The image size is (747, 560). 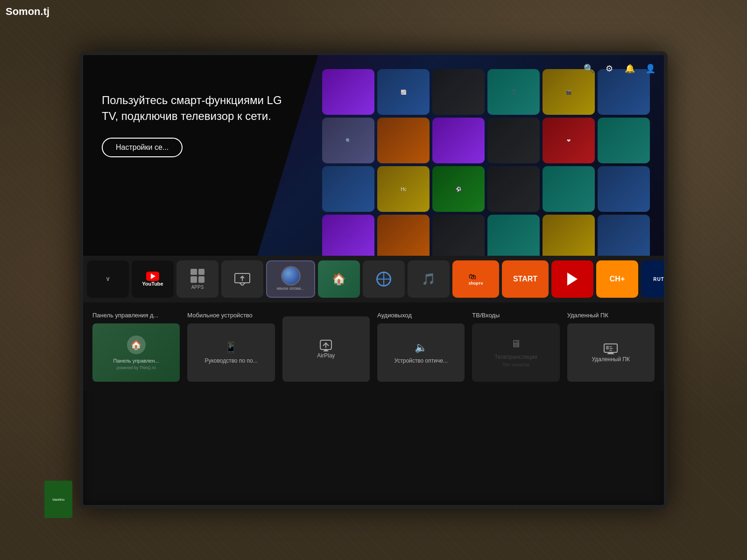 What do you see at coordinates (153, 276) in the screenshot?
I see `youtube-logo` at bounding box center [153, 276].